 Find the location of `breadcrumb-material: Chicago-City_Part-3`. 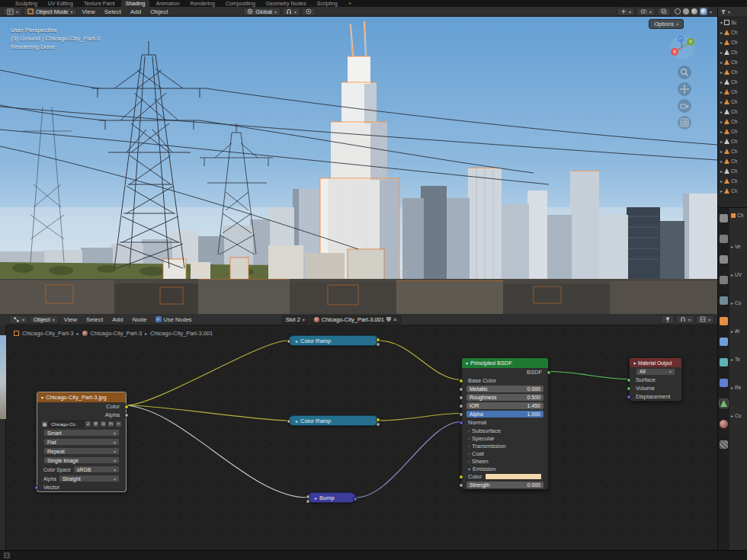

breadcrumb-material: Chicago-City_Part-3 is located at coordinates (117, 334).